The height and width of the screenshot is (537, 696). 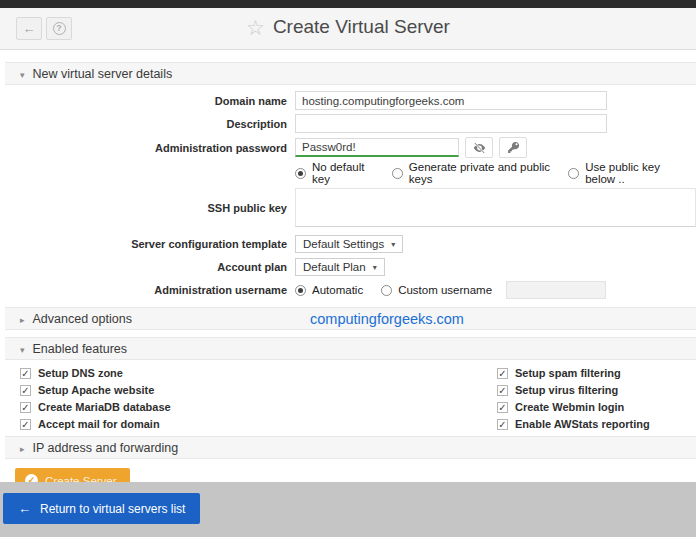 I want to click on key-icon, so click(x=514, y=148).